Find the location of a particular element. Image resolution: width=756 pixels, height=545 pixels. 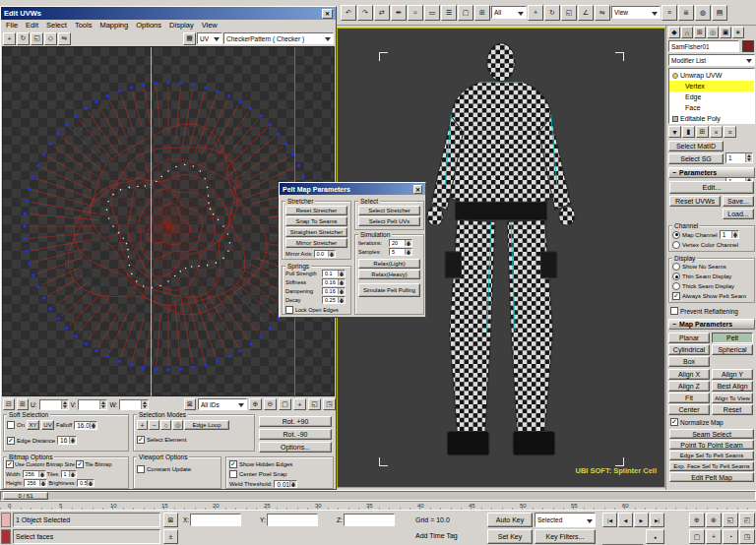

ring-selection-icon: ○ is located at coordinates (165, 425).